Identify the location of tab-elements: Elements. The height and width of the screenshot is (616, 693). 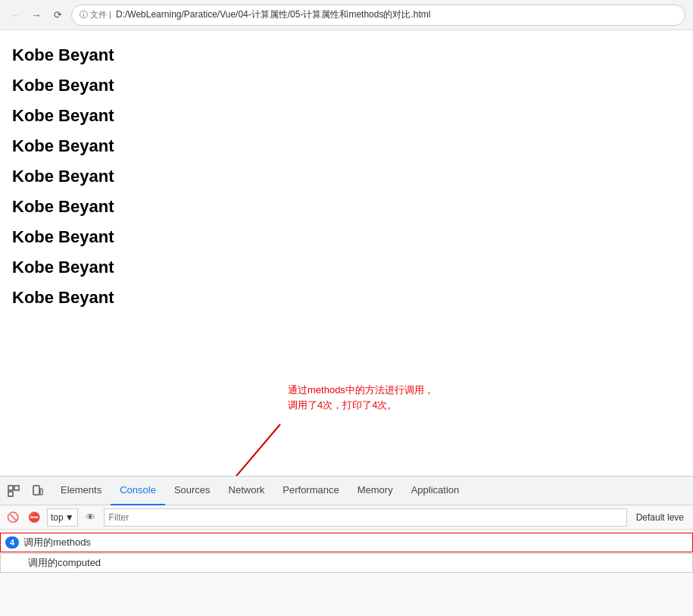
(81, 491).